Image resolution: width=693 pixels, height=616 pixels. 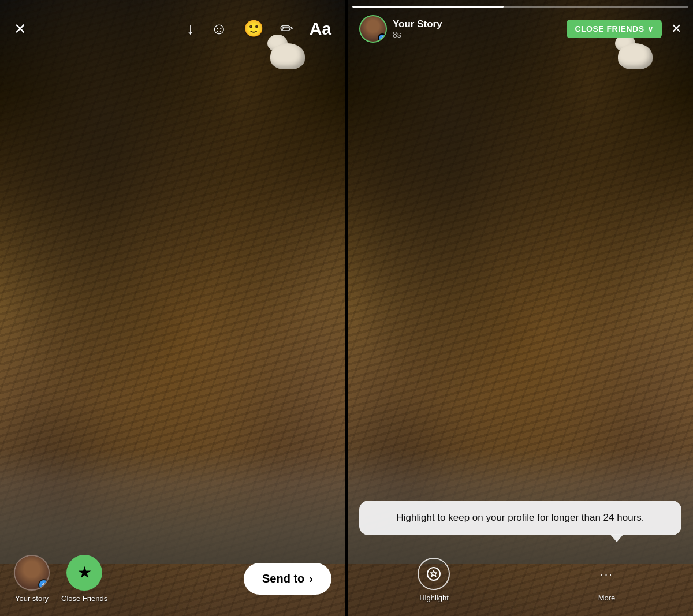 What do you see at coordinates (311, 578) in the screenshot?
I see `send-to-arrow: ›` at bounding box center [311, 578].